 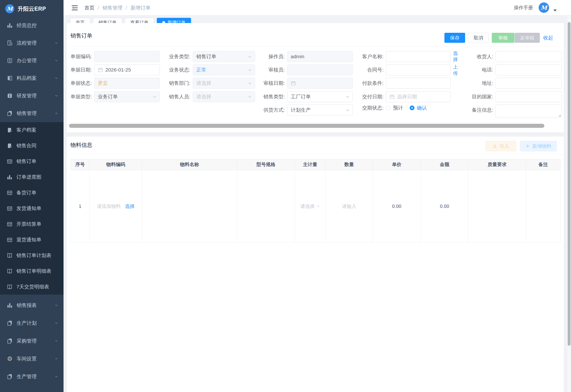 What do you see at coordinates (310, 206) in the screenshot?
I see `cell-unit: 请选择` at bounding box center [310, 206].